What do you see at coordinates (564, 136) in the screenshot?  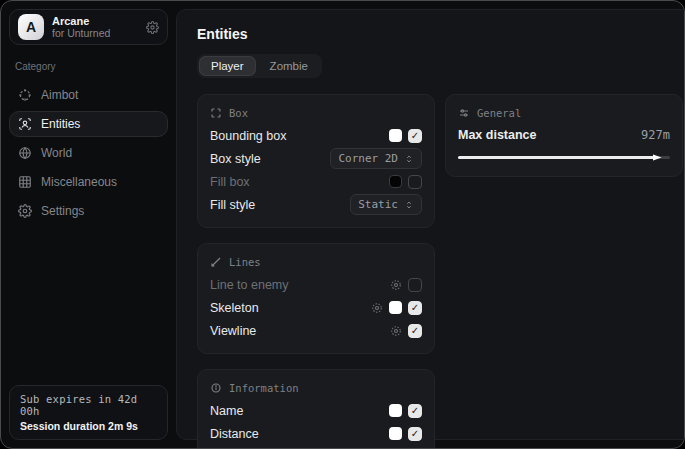 I see `general-section: General Max distance 927m` at bounding box center [564, 136].